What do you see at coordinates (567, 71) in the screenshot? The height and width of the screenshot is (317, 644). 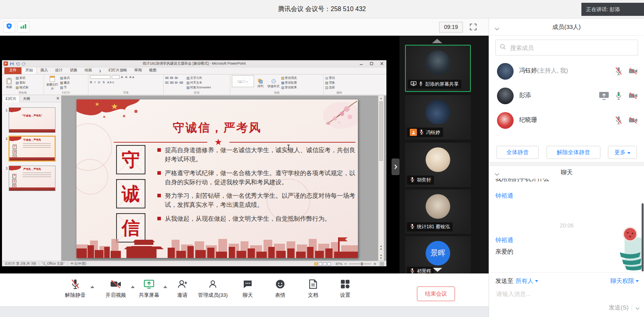 I see `member-row: 冯钰婷(主持人, 我)` at bounding box center [567, 71].